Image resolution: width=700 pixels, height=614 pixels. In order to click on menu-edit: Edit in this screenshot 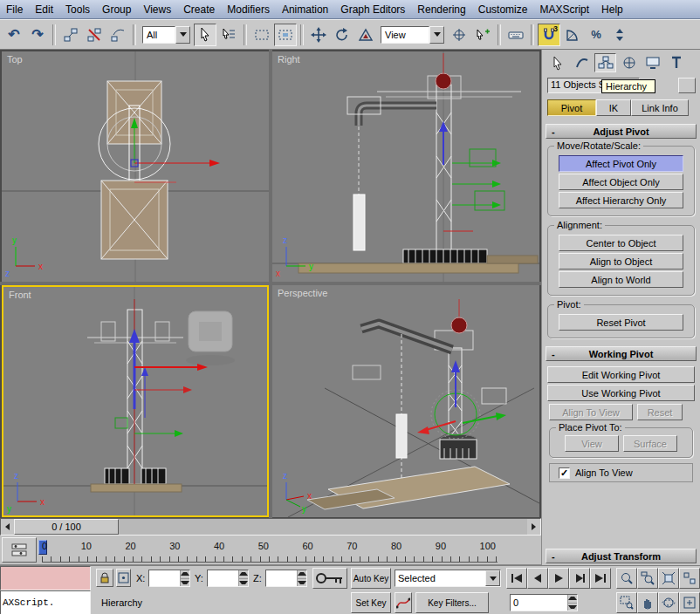, I will do `click(44, 10)`.